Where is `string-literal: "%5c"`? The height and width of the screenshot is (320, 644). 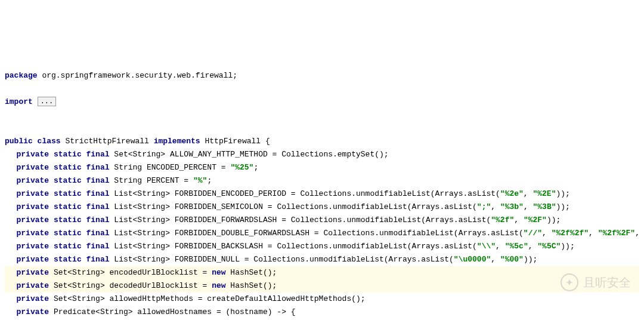
string-literal: "%5c" is located at coordinates (516, 246).